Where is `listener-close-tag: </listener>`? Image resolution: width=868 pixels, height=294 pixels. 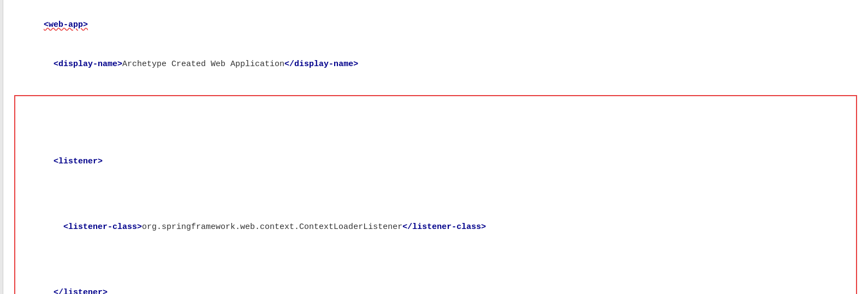 listener-close-tag: </listener> is located at coordinates (81, 291).